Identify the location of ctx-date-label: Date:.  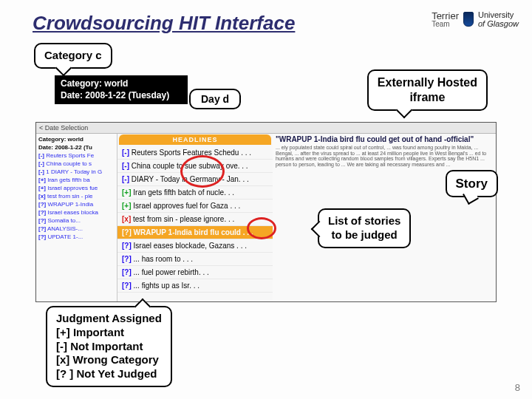
(72, 95).